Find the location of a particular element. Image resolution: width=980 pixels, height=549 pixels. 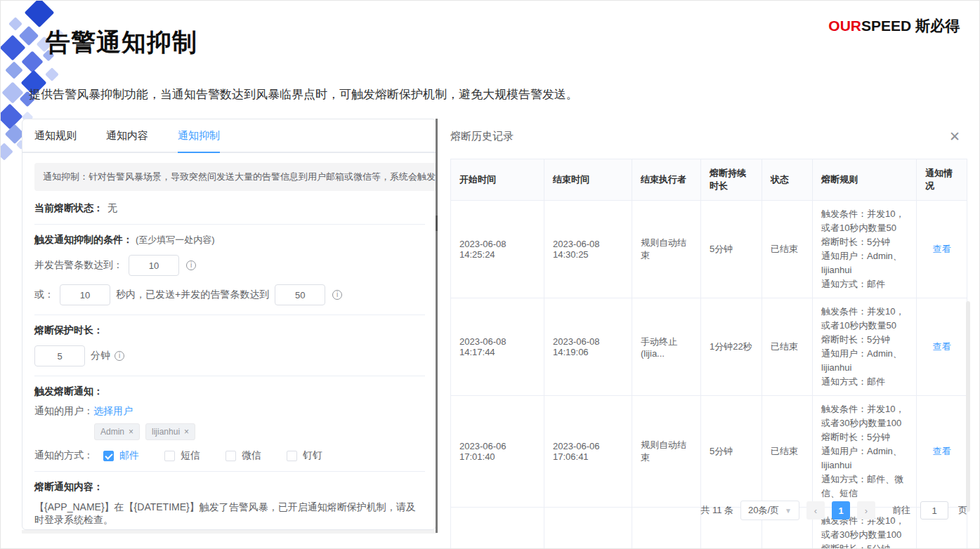

current-state-section: 当前熔断状态： 无 is located at coordinates (230, 208).